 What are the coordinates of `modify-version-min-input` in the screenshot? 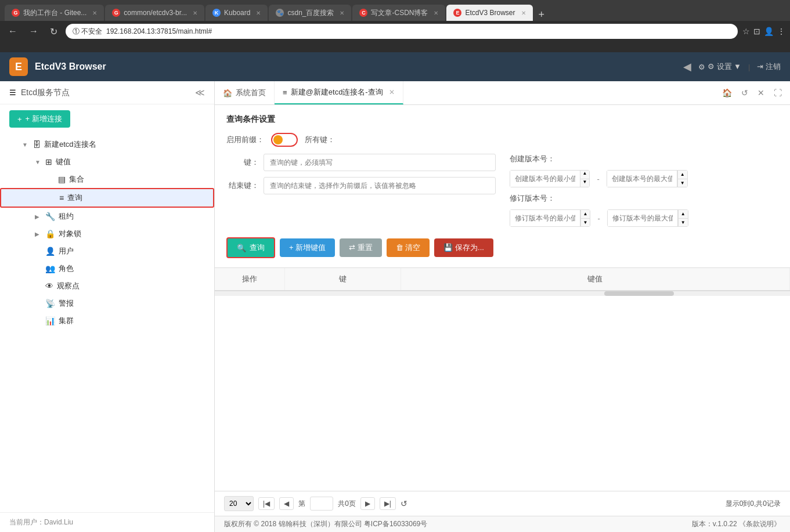 It's located at (545, 218).